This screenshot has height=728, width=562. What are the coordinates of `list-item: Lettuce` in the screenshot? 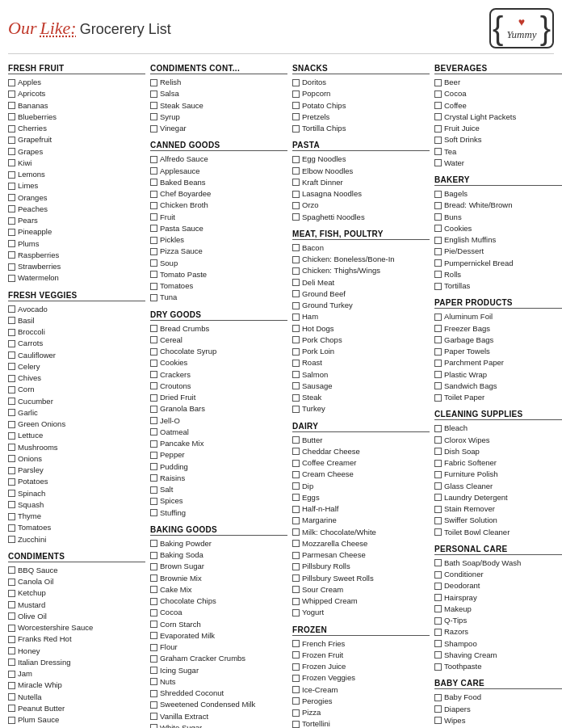 It's located at (77, 436).